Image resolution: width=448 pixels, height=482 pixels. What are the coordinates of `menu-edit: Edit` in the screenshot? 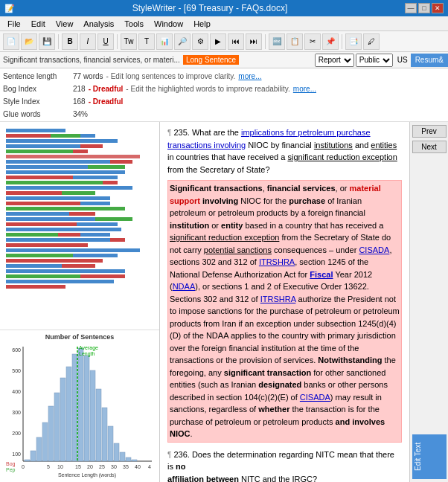 It's located at (39, 24).